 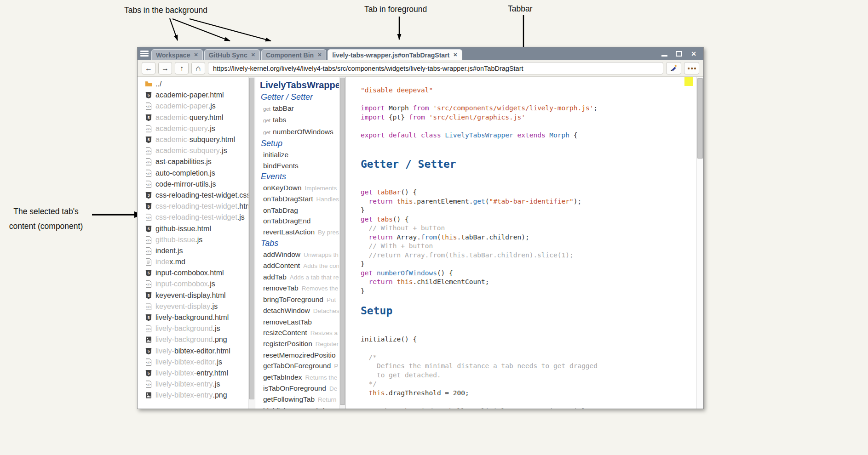 I want to click on file-row: </>academic-query.js, so click(x=197, y=129).